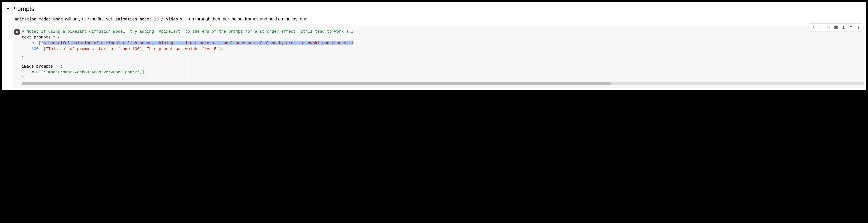  Describe the element at coordinates (188, 32) in the screenshot. I see `code-comment-1: # Note: If using a pixelart diffusion mo…` at that location.